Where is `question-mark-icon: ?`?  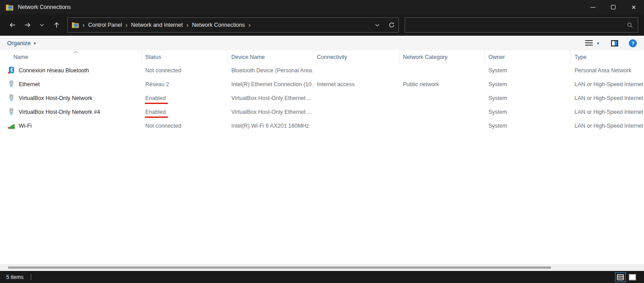 question-mark-icon: ? is located at coordinates (633, 43).